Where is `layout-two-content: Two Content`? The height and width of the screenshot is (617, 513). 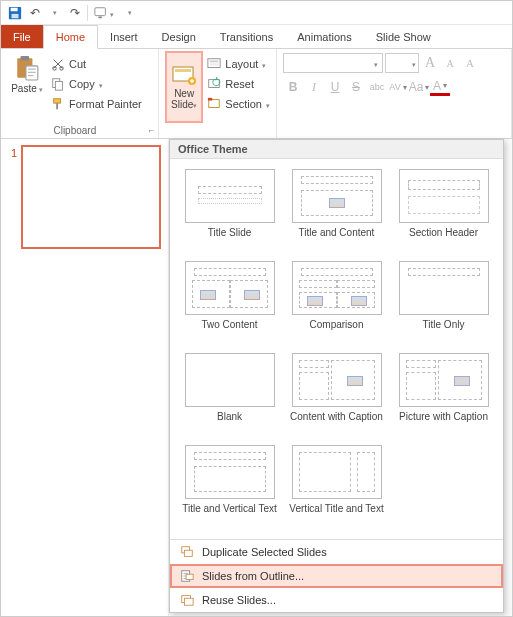
layout-two-content: Two Content is located at coordinates (230, 303).